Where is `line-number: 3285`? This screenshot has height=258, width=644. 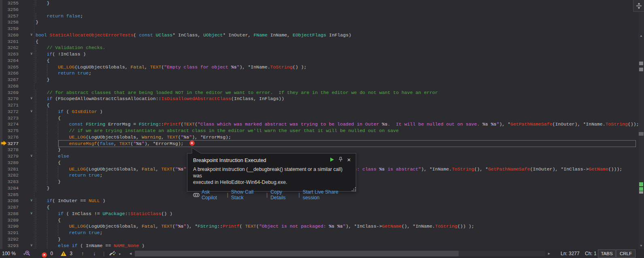 line-number: 3285 is located at coordinates (9, 195).